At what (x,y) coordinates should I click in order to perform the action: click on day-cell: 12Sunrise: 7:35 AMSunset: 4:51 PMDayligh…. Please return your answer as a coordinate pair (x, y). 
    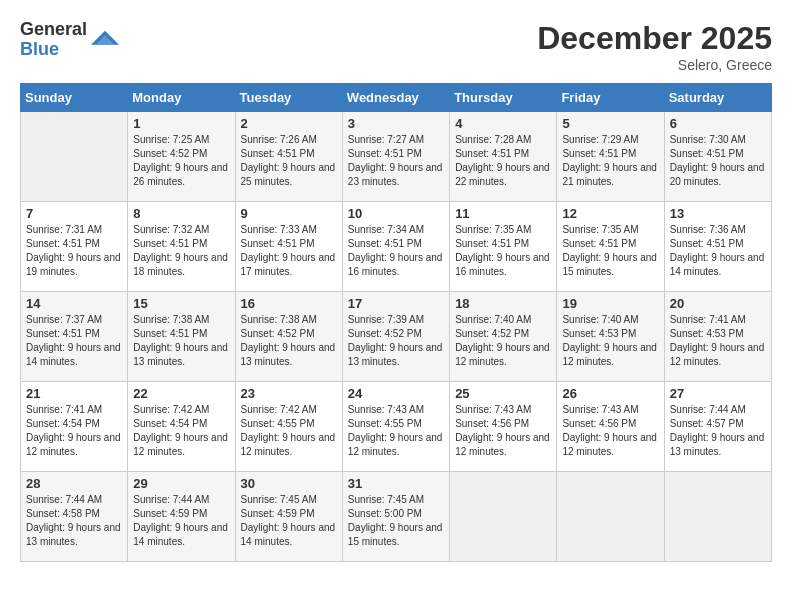
    Looking at the image, I should click on (610, 247).